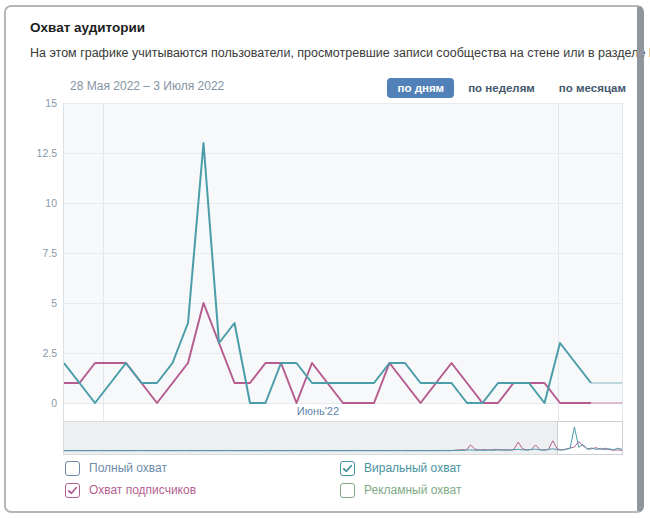 The width and height of the screenshot is (650, 518). What do you see at coordinates (28, 403) in the screenshot?
I see `y-tick-label: 0` at bounding box center [28, 403].